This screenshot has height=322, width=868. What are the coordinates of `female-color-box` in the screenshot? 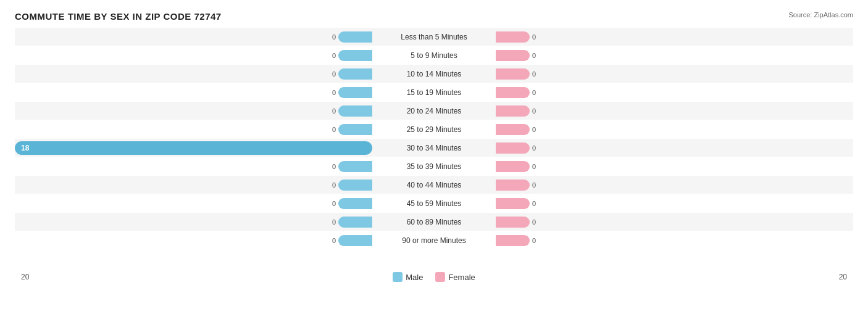 It's located at (440, 277).